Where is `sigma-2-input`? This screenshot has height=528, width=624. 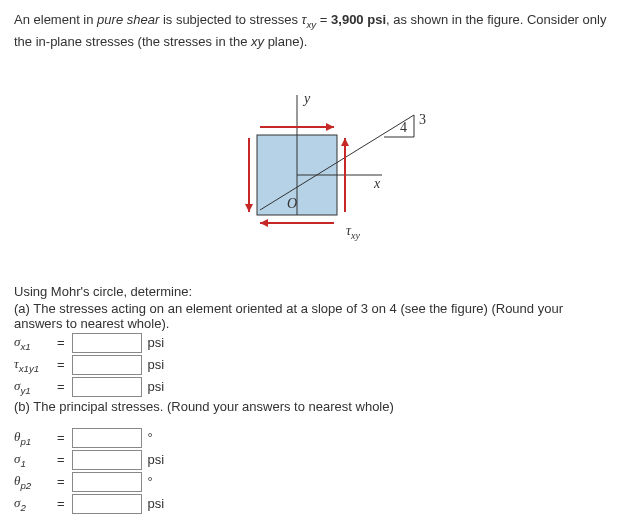
sigma-2-input is located at coordinates (107, 504).